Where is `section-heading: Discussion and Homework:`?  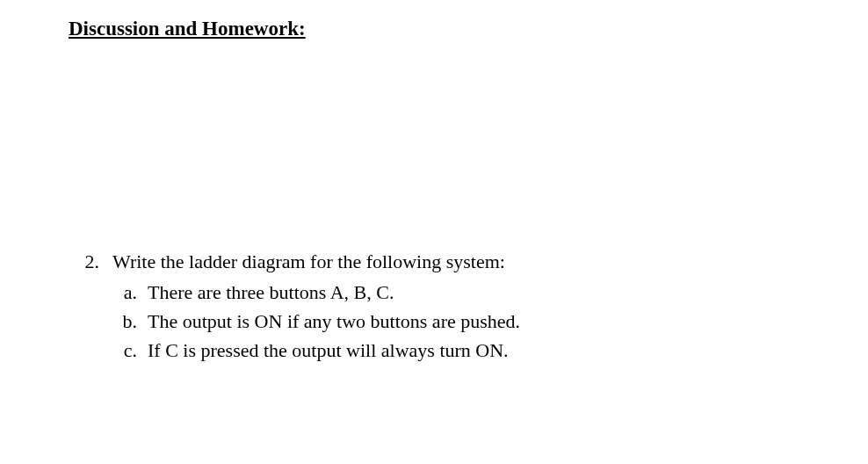 section-heading: Discussion and Homework: is located at coordinates (468, 29).